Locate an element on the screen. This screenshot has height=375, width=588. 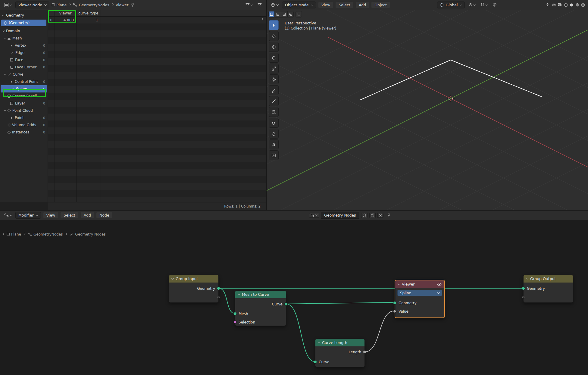
sidebar-item-layer: Layer 0 is located at coordinates (24, 103).